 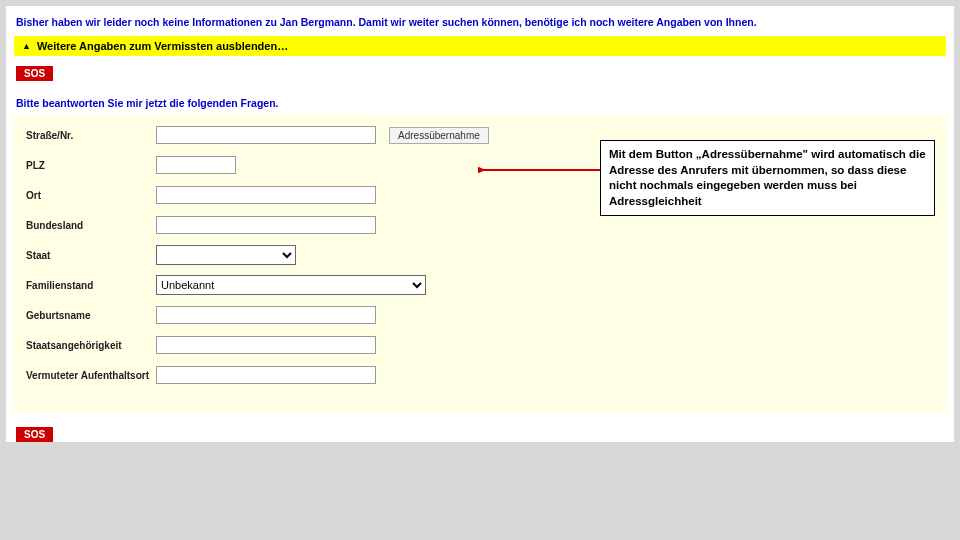 What do you see at coordinates (91, 136) in the screenshot?
I see `label-strasse: Straße/Nr.` at bounding box center [91, 136].